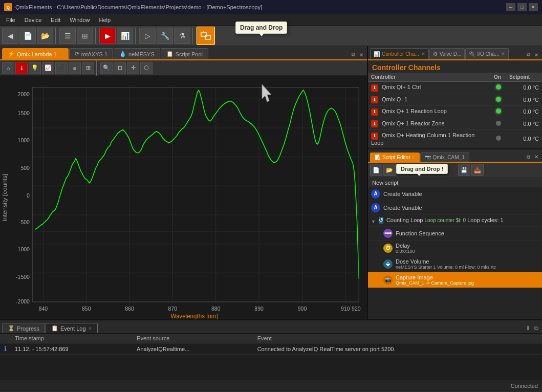  Describe the element at coordinates (455, 111) in the screenshot. I see `controller-channels-table: Controller On Setpoint 🌡 Qmix QI+ 1 Ctrl…` at that location.